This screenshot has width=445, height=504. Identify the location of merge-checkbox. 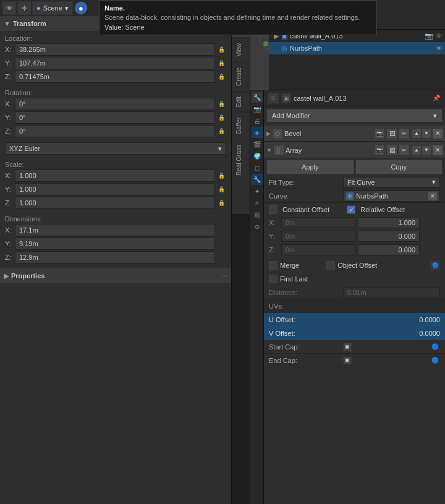
(273, 265).